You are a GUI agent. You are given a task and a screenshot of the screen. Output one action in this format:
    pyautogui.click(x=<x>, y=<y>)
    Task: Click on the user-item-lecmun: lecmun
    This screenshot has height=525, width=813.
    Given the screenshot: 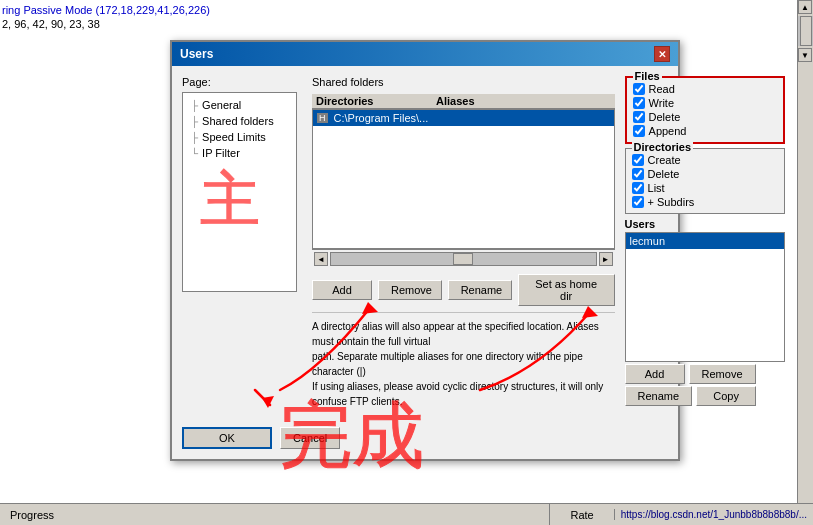 What is the action you would take?
    pyautogui.click(x=705, y=241)
    